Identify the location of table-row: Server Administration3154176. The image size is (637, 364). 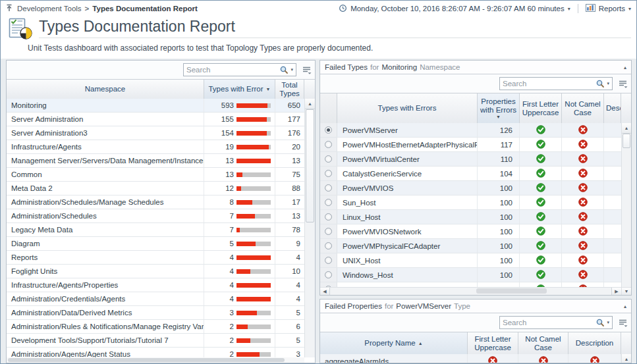
(155, 133).